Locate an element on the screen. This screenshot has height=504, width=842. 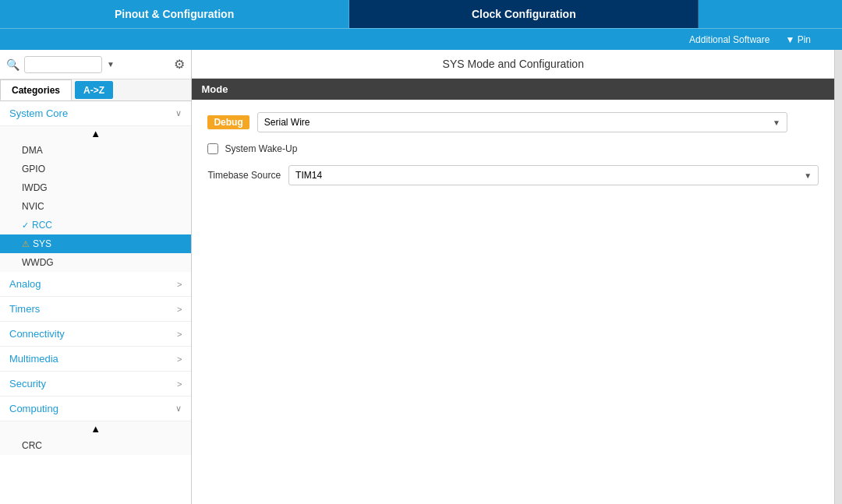
clock-tab: Clock Configuration is located at coordinates (524, 14).